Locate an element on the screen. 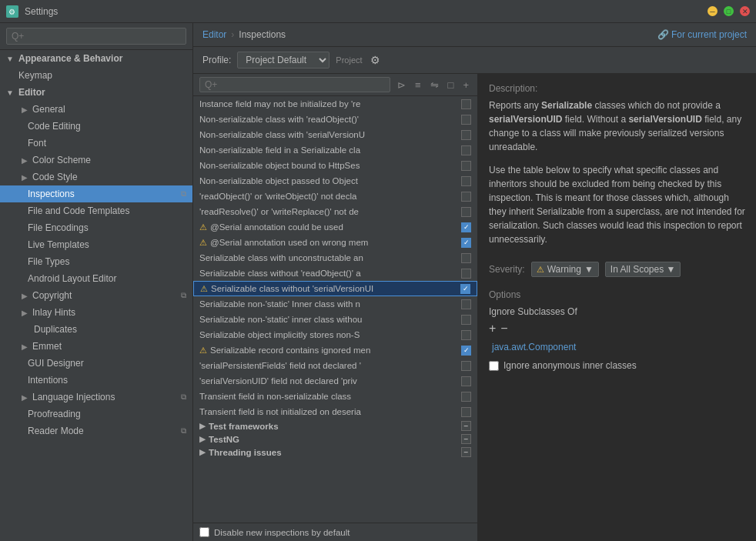 Image resolution: width=756 pixels, height=541 pixels. inspection-search-input is located at coordinates (295, 85).